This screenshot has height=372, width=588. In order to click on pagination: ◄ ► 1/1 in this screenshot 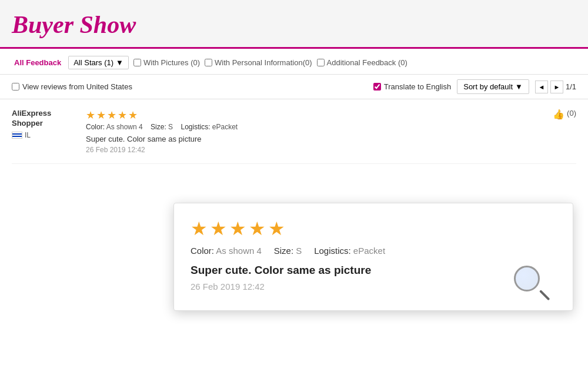, I will do `click(556, 87)`.